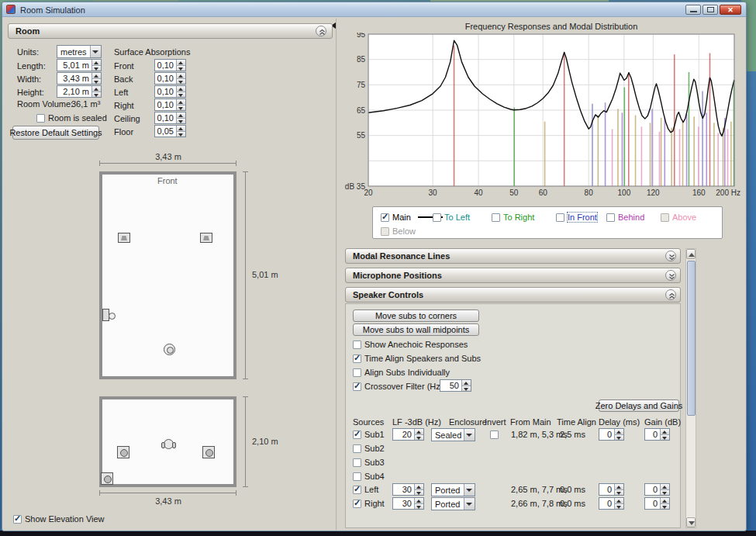  What do you see at coordinates (56, 133) in the screenshot?
I see `restore-defaults-button: Restore Default Settings` at bounding box center [56, 133].